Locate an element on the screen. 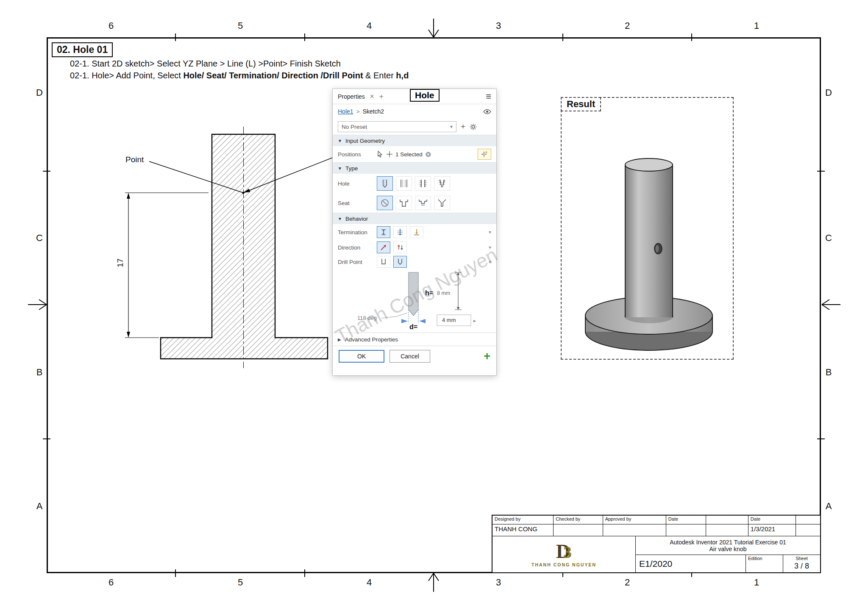 The image size is (868, 613). hole-simple-button is located at coordinates (385, 183).